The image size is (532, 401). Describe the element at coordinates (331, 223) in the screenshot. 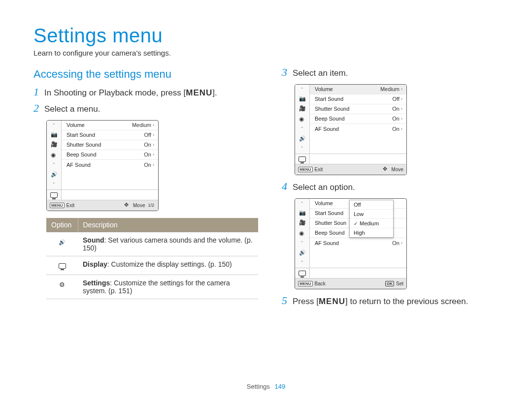

I see `label: Shutter Soun` at that location.